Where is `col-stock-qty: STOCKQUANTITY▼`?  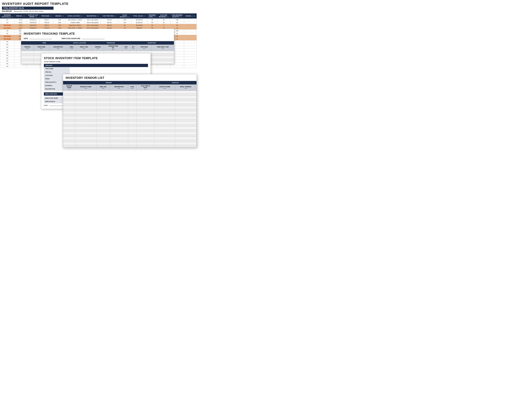
col-stock-qty: STOCKQUANTITY▼ is located at coordinates (125, 16).